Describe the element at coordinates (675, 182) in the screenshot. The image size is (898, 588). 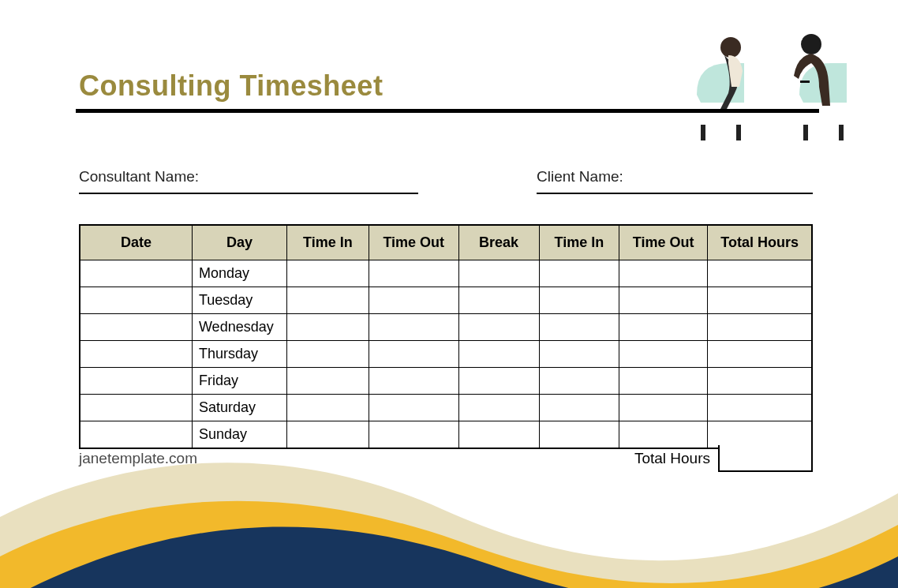
I see `client-name-field: Client Name:` at that location.